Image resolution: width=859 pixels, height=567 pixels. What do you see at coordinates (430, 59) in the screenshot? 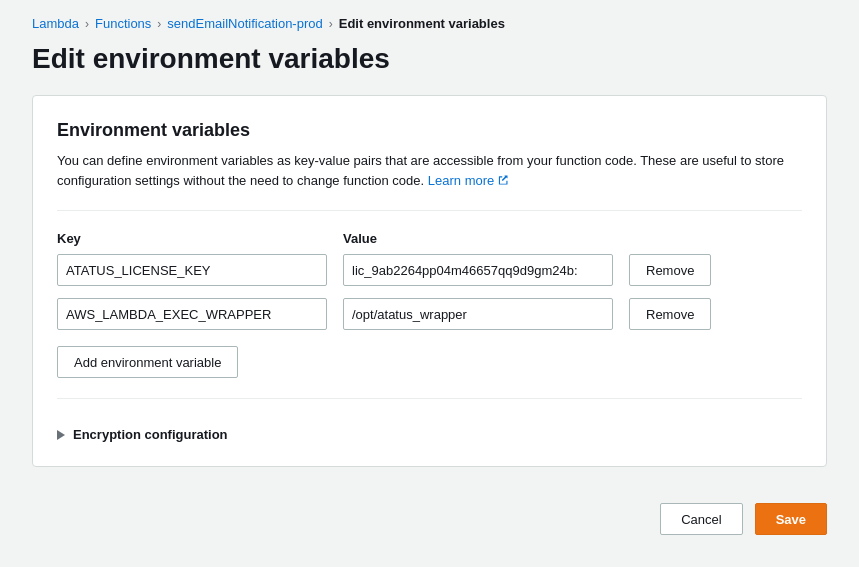
I see `page-title: Edit environment variables` at bounding box center [430, 59].